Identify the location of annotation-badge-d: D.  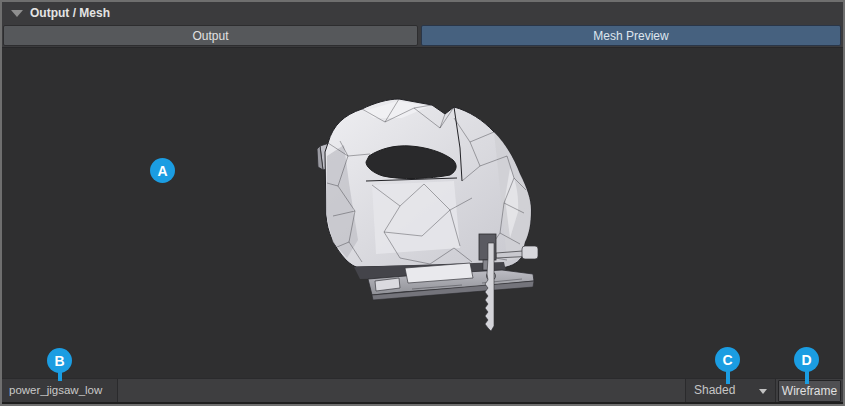
(806, 360).